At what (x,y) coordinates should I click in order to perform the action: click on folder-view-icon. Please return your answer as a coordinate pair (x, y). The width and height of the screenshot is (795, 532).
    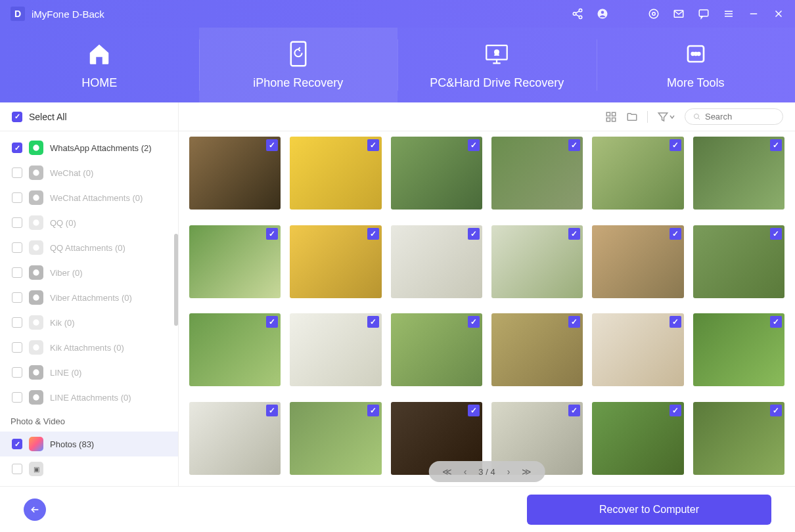
    Looking at the image, I should click on (632, 117).